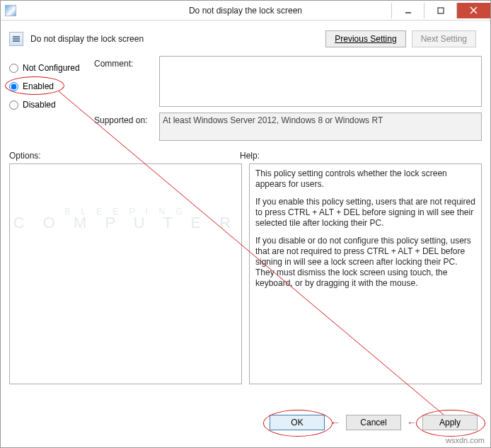 The width and height of the screenshot is (491, 448). I want to click on supported-on-box, so click(320, 127).